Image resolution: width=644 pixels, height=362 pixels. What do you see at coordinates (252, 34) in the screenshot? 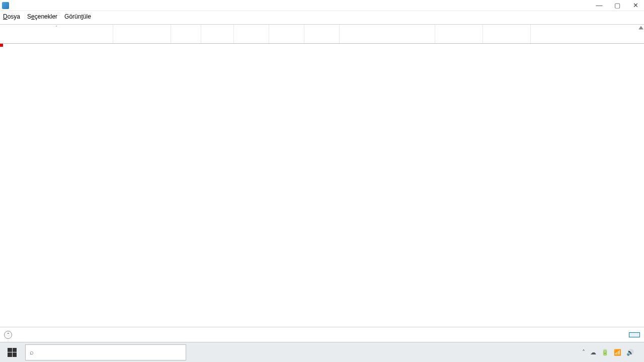
I see `col-disk` at bounding box center [252, 34].